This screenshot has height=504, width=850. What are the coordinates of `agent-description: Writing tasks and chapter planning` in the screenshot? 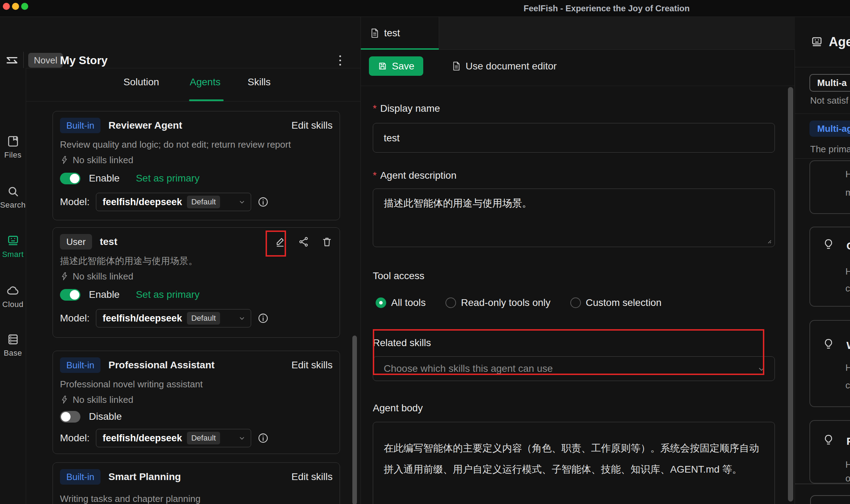 It's located at (196, 498).